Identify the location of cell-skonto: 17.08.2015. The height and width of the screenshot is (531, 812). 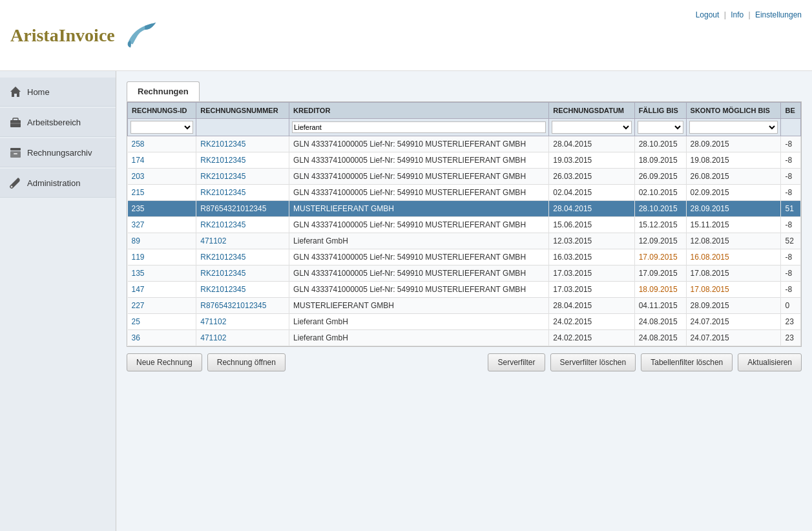
(734, 289).